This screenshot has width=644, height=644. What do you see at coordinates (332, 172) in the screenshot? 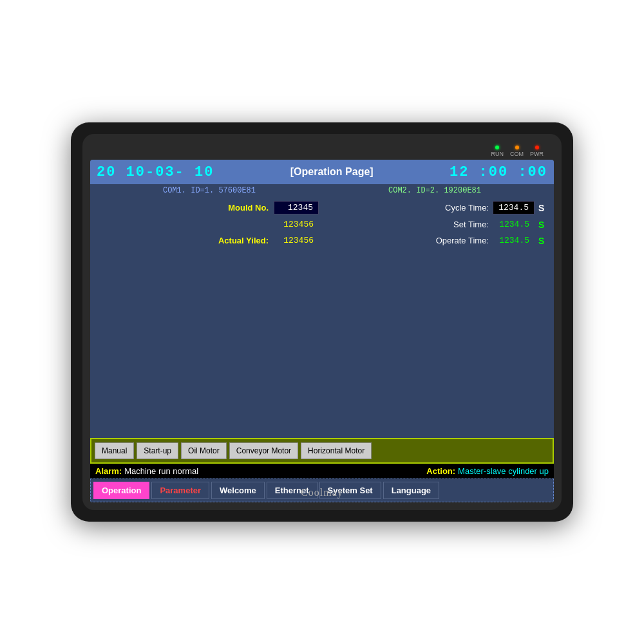
I see `screen-title: [Operation Page]` at bounding box center [332, 172].